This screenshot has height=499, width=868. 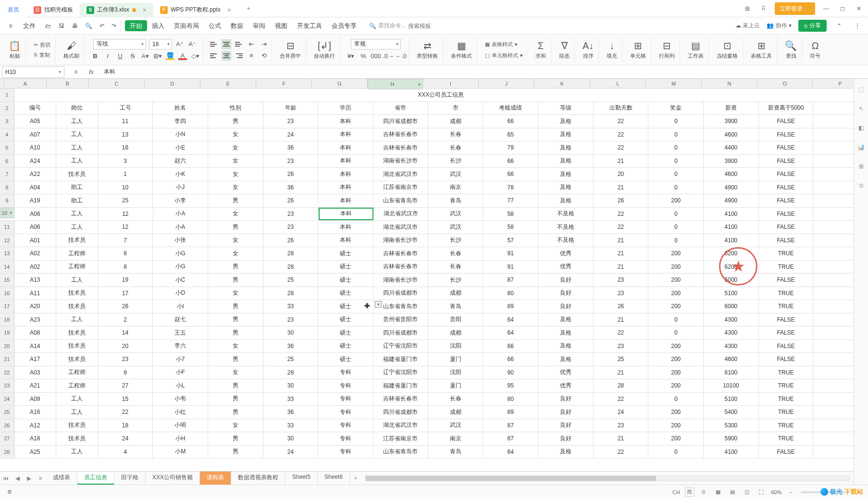 I want to click on cell: 23, so click(x=291, y=227).